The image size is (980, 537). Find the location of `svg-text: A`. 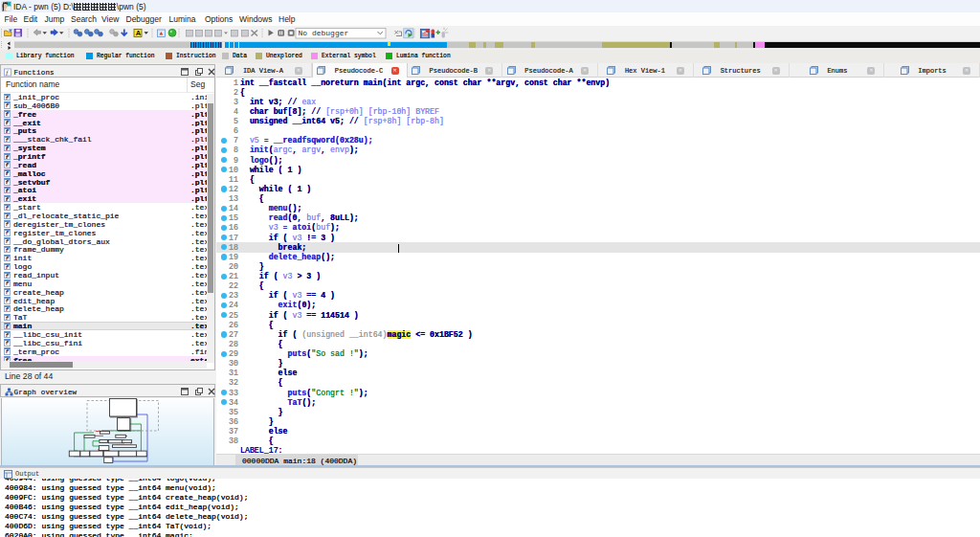

svg-text: A is located at coordinates (139, 33).